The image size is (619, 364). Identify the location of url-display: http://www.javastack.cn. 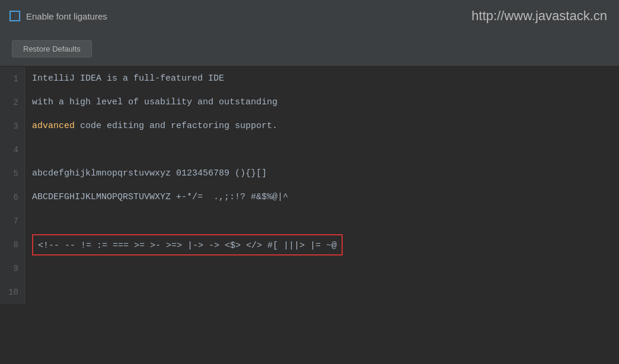
(540, 16).